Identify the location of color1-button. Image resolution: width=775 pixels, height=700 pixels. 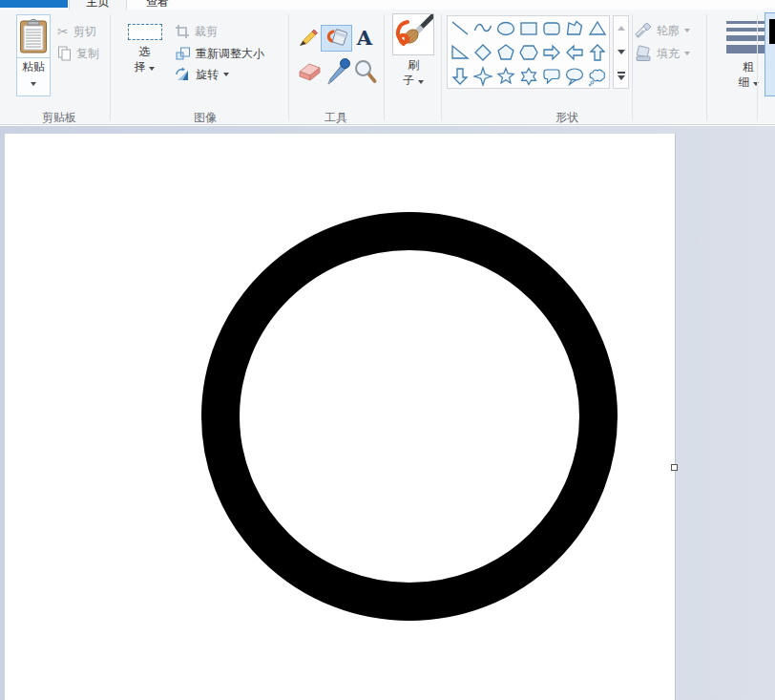
(769, 54).